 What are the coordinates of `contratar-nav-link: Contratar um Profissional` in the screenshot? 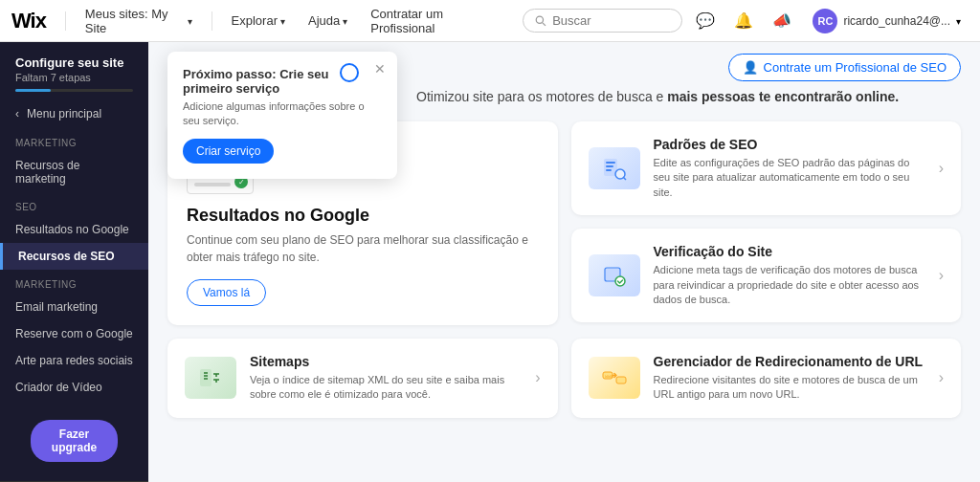 It's located at (434, 21).